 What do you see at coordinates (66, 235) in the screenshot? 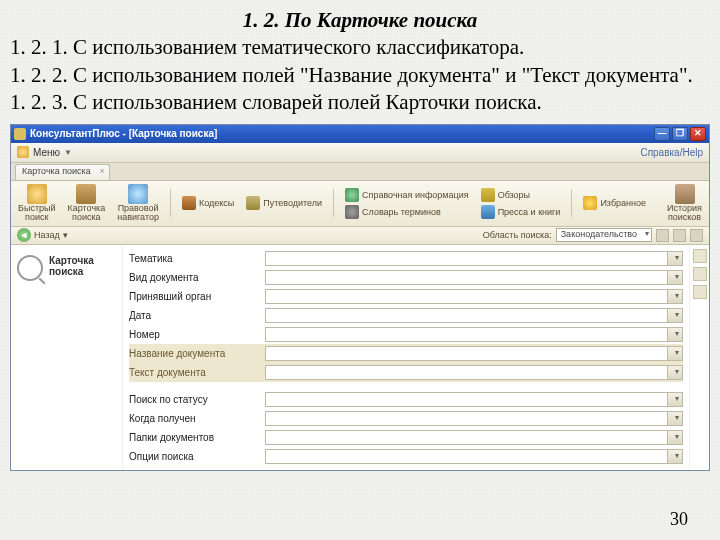
I see `back-dropdown-icon: ▾` at bounding box center [66, 235].